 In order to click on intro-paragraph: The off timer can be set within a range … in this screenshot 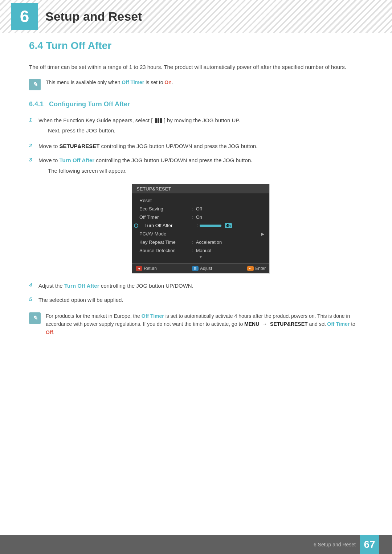, I will do `click(196, 67)`.